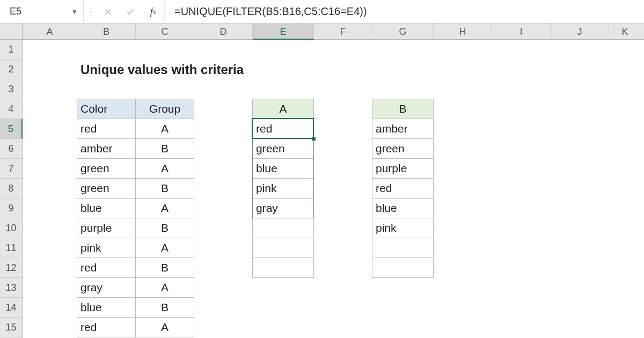  Describe the element at coordinates (11, 129) in the screenshot. I see `row-header-5: 5` at that location.